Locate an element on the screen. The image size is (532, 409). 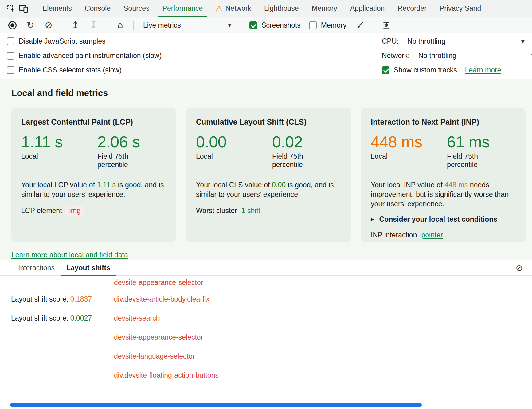
save-profile-button: ↧ is located at coordinates (93, 25).